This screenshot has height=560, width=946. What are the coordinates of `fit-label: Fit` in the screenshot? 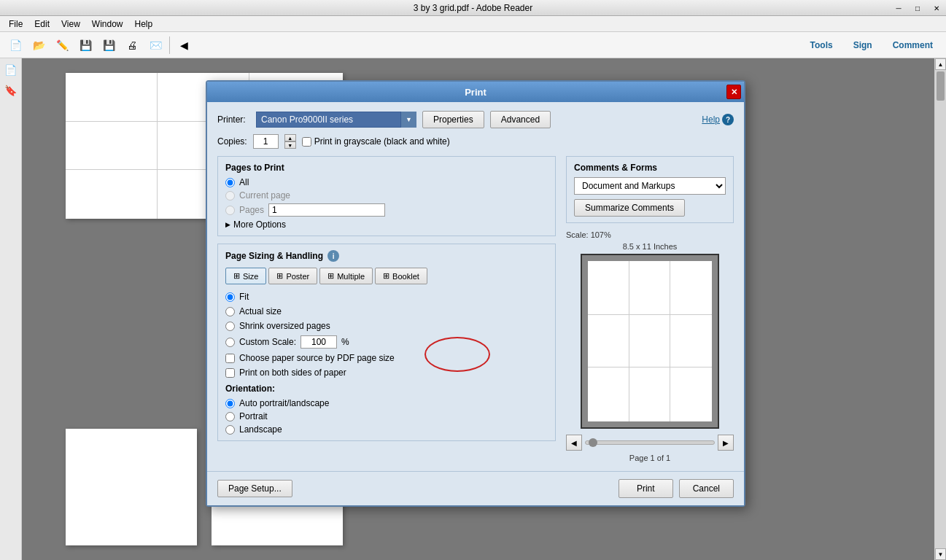 It's located at (244, 297).